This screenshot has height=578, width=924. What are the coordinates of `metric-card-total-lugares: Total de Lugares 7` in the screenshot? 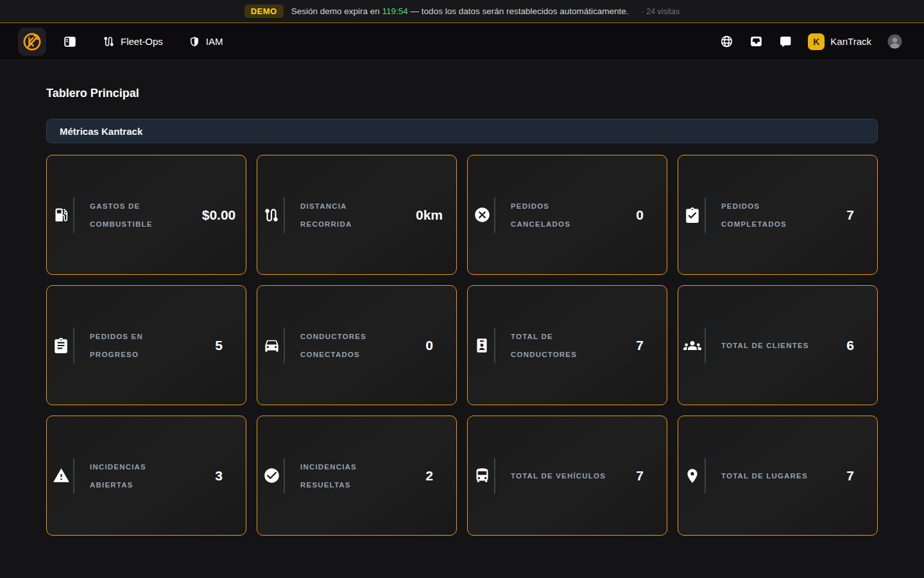 It's located at (778, 475).